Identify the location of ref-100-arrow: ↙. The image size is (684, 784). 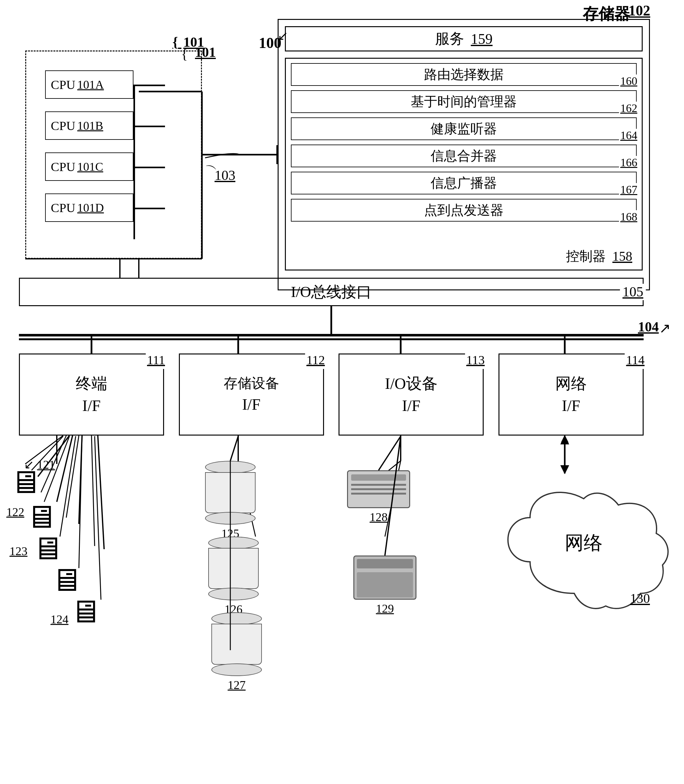
(283, 36).